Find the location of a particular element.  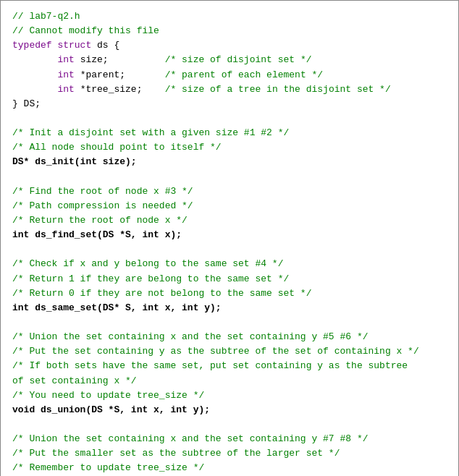

code-line: /* Find the root of node x #3 */ is located at coordinates (230, 192).